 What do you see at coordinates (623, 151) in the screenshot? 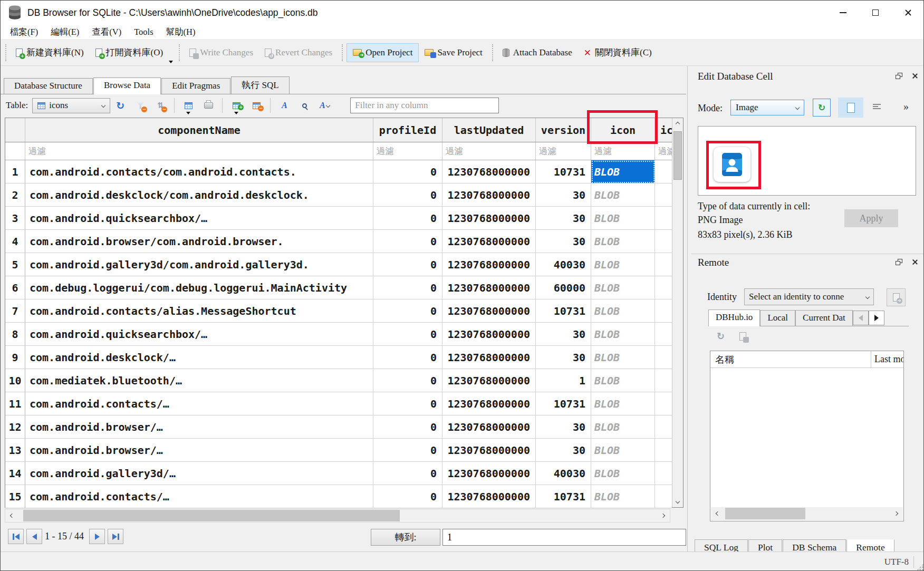
I see `filter-cell-icon: 過濾` at bounding box center [623, 151].